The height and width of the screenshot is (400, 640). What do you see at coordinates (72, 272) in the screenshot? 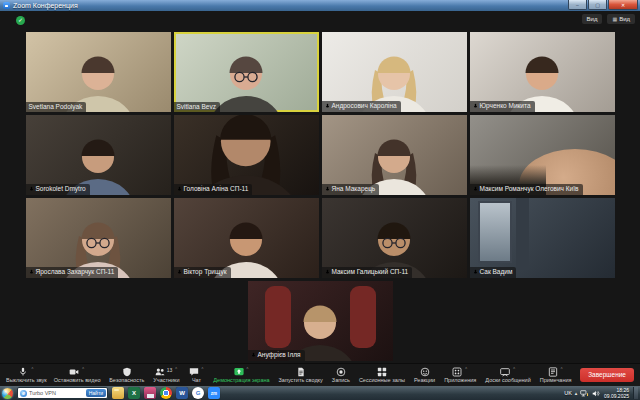
I see `participant-name-label: Ярослава Захарчук СП-11` at bounding box center [72, 272].